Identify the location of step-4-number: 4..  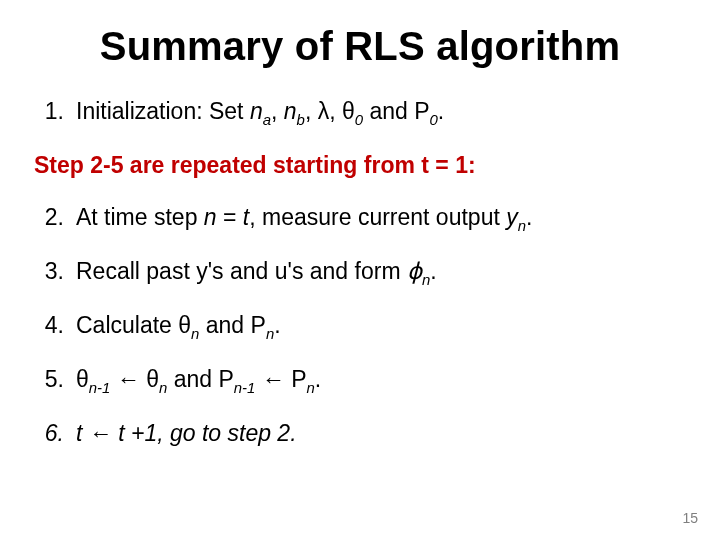
(55, 327).